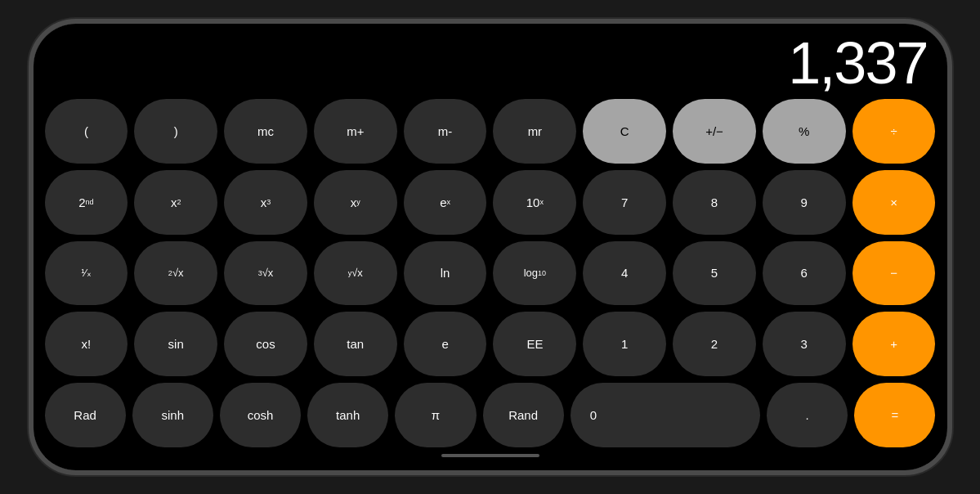  Describe the element at coordinates (894, 344) in the screenshot. I see `add-button: +` at that location.